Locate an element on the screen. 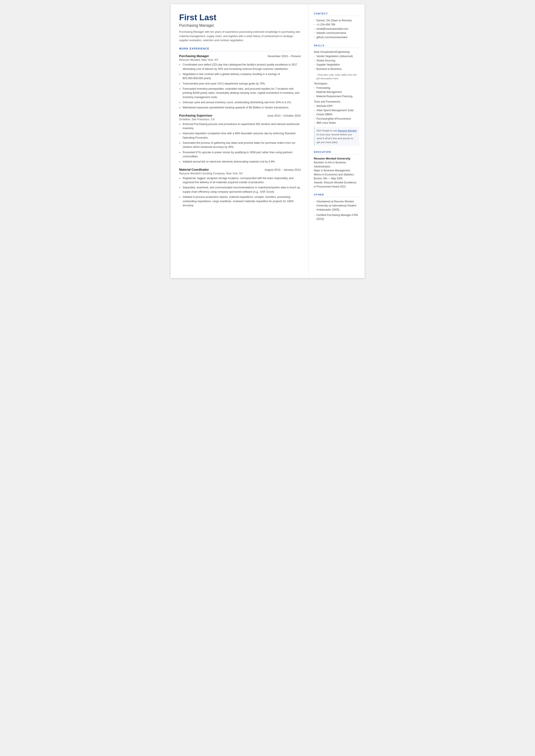  skill-list-2: Forecasting. Material Management Materia… is located at coordinates (337, 92).